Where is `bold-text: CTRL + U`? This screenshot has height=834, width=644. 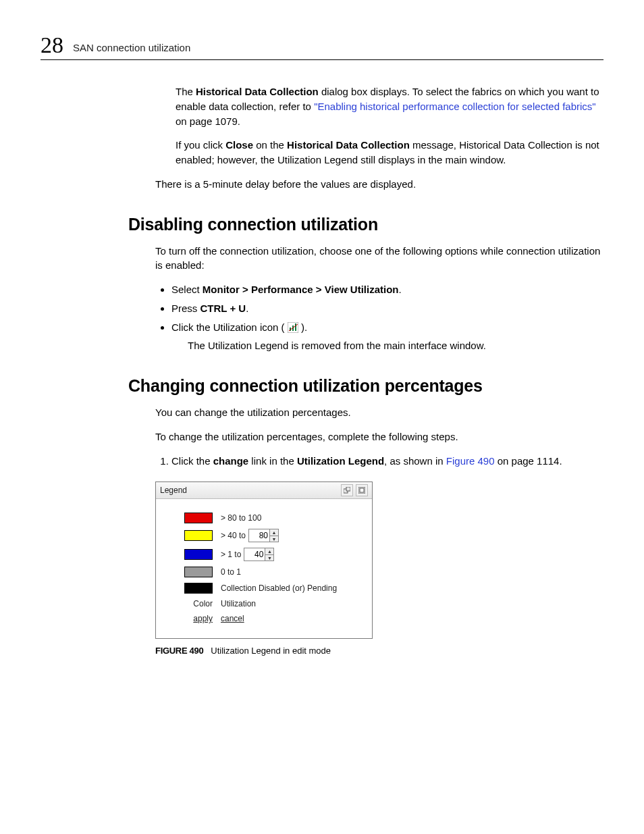 bold-text: CTRL + U is located at coordinates (223, 308).